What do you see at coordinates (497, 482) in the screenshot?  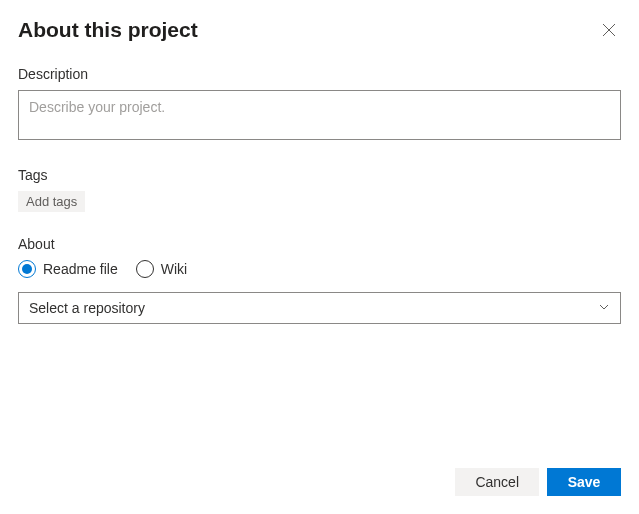 I see `cancel-button: Cancel` at bounding box center [497, 482].